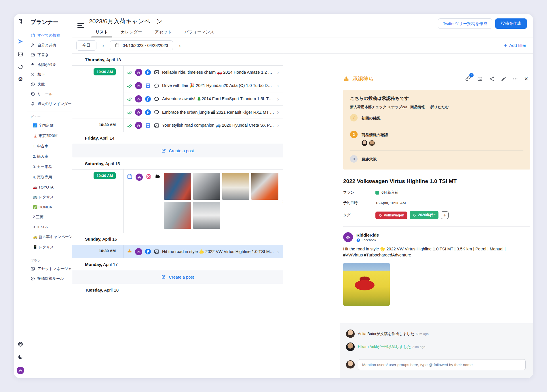  Describe the element at coordinates (50, 227) in the screenshot. I see `sidebar-view-tesla: 3.TESLA` at that location.